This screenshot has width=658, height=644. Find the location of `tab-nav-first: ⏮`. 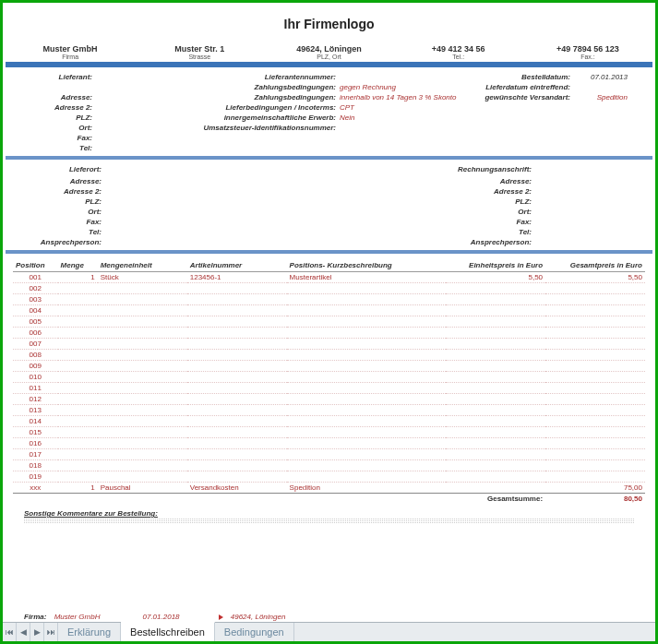

tab-nav-first: ⏮ is located at coordinates (9, 632).